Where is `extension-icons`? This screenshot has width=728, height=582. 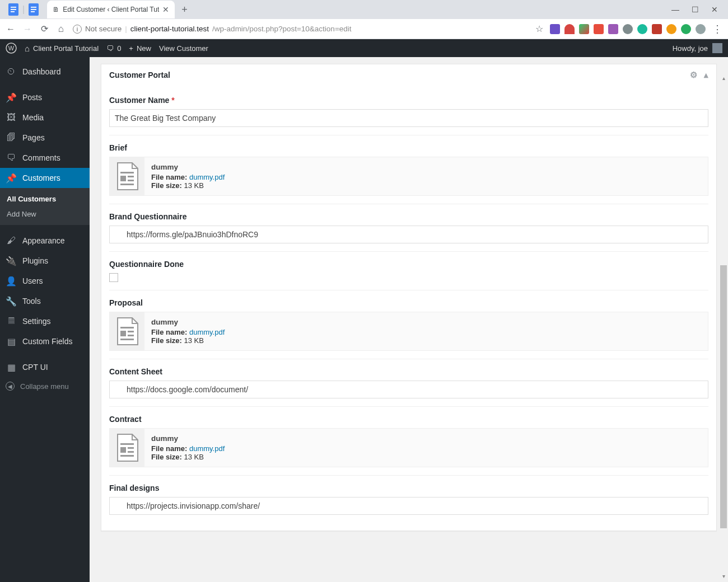 extension-icons is located at coordinates (628, 29).